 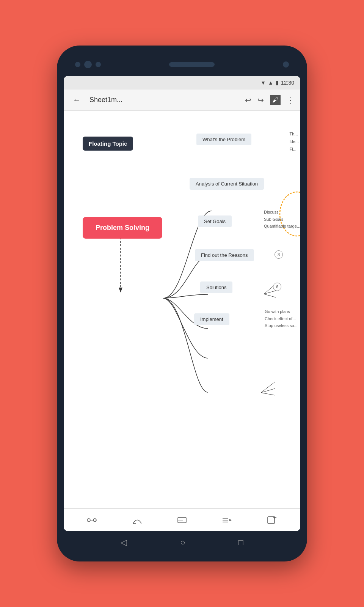 I want to click on home-nav-button: ○, so click(x=183, y=543).